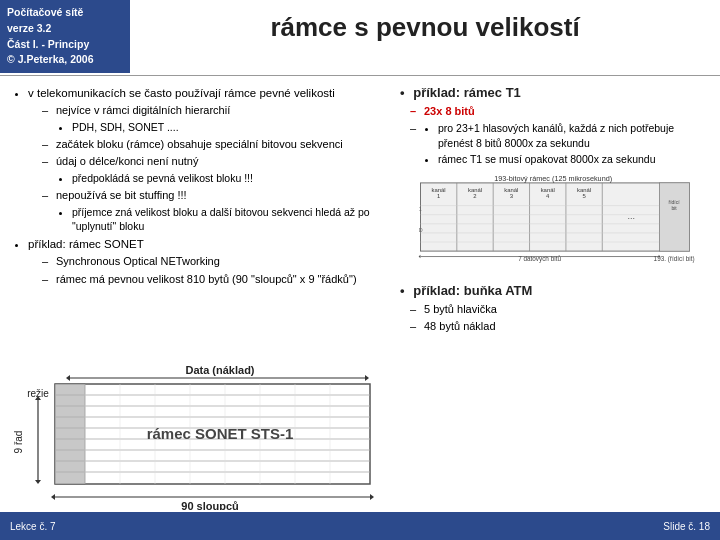 The image size is (720, 540). Describe the element at coordinates (218, 127) in the screenshot. I see `sub-bullet-1: PDH, SDH, SONET ....` at that location.